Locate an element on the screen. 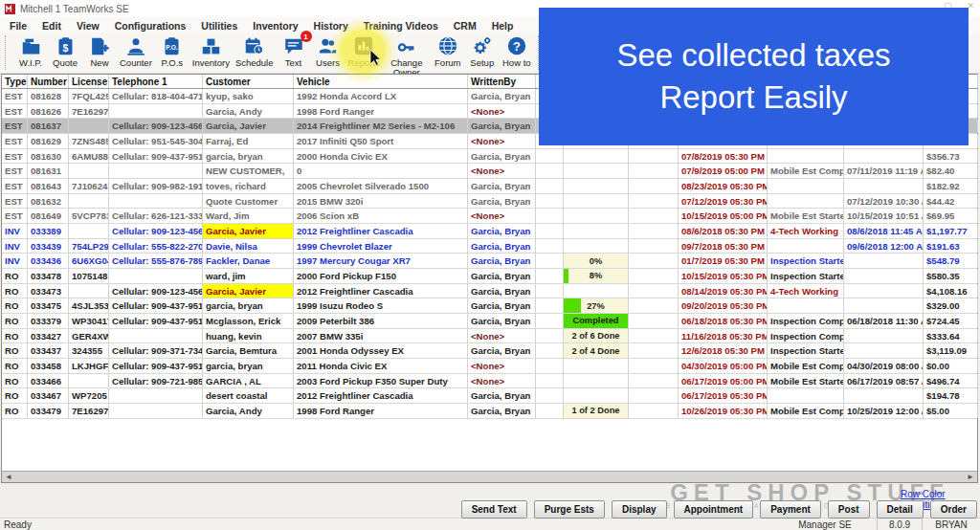  counter-icon is located at coordinates (136, 46).